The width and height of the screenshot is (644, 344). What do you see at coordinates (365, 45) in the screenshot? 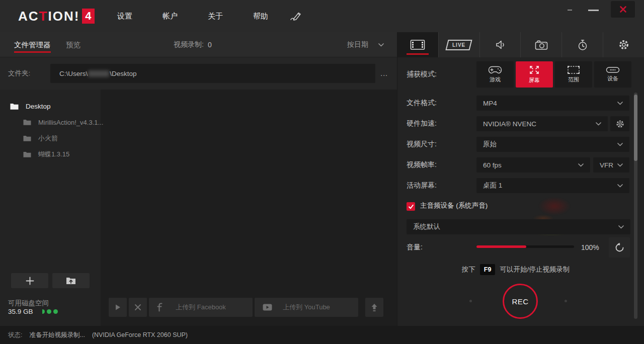
I see `sort-by-dropdown: 按日期` at bounding box center [365, 45].